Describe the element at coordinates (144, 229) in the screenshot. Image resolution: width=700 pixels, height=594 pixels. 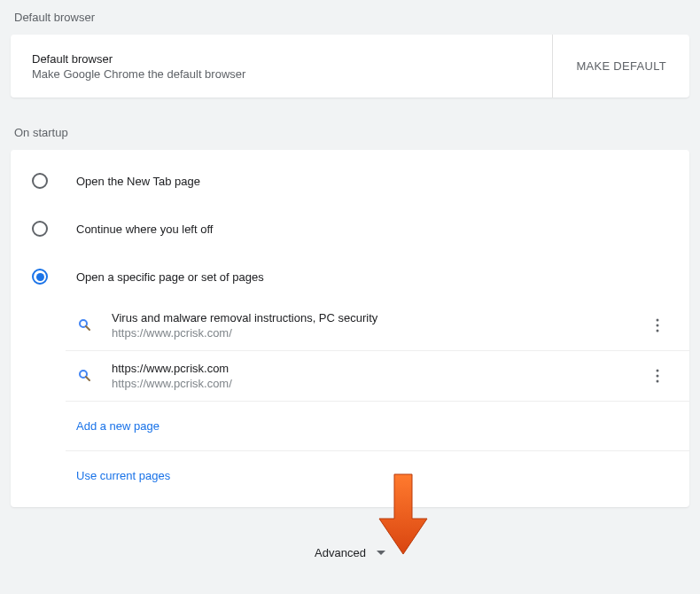
I see `startup-option-label: Continue where you left off` at that location.